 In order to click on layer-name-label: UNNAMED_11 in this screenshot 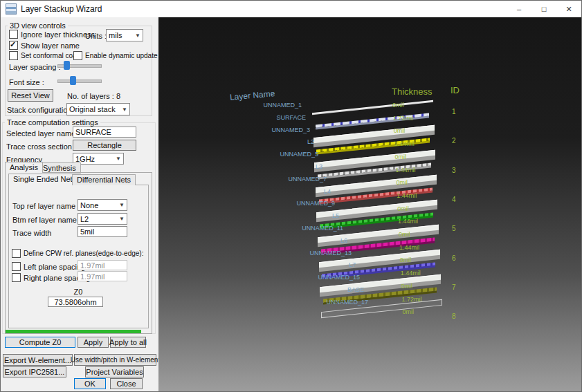, I will do `click(264, 228)`.